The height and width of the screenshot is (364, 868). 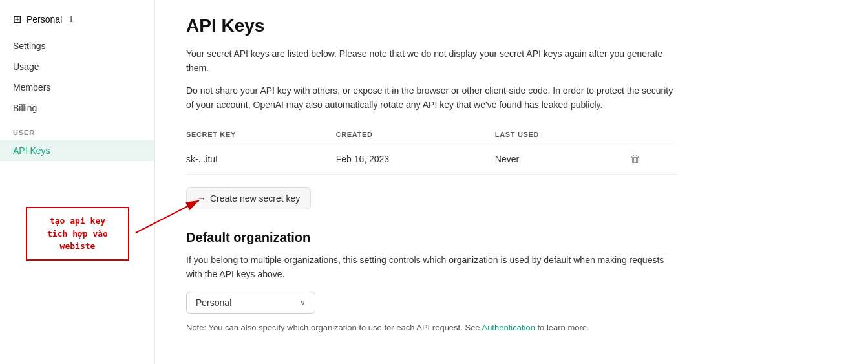 What do you see at coordinates (78, 46) in the screenshot?
I see `sidebar-item-settings: Settings` at bounding box center [78, 46].